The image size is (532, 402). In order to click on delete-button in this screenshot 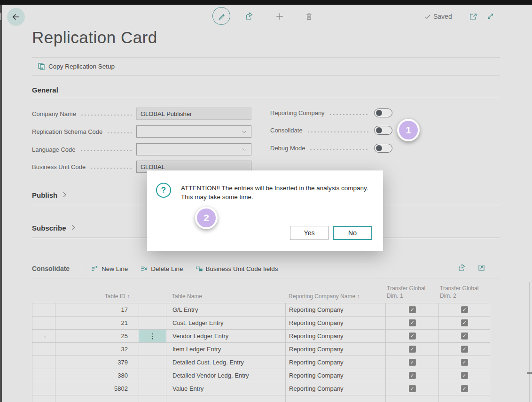, I will do `click(309, 16)`.